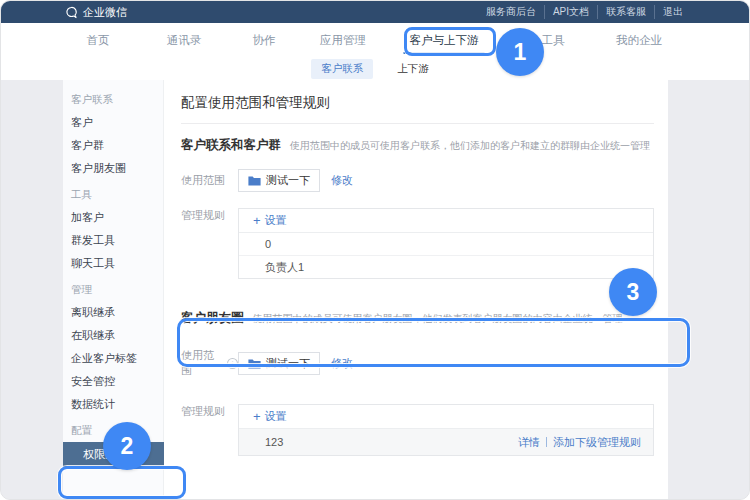 The height and width of the screenshot is (500, 750). I want to click on scope-row-contact: 使用范围 测试一下 修改, so click(418, 180).